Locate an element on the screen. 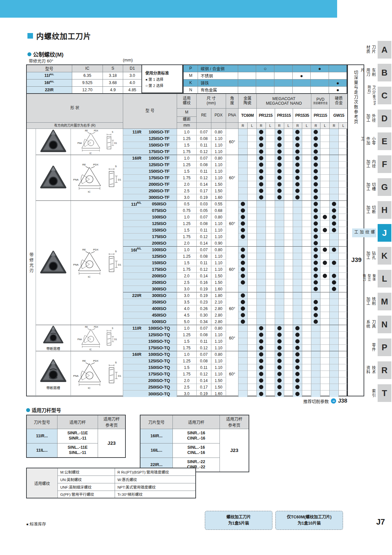  grade-header-pr1535: PR1535 is located at coordinates (302, 116).